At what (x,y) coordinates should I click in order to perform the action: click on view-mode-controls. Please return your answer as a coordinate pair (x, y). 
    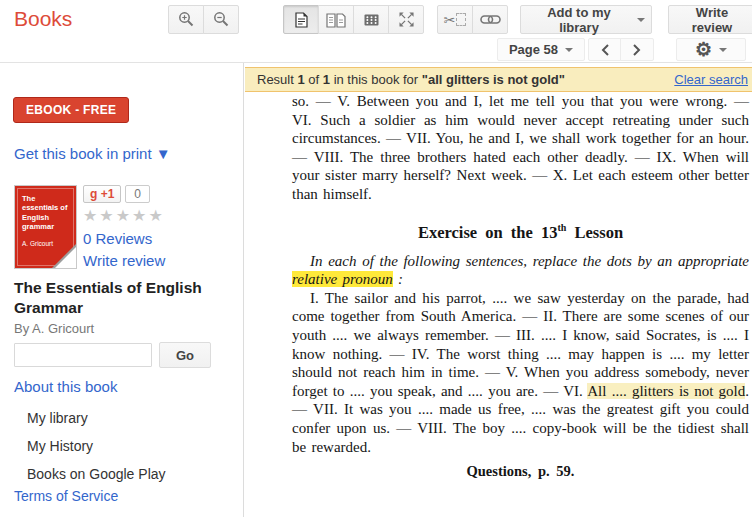
    Looking at the image, I should click on (354, 20).